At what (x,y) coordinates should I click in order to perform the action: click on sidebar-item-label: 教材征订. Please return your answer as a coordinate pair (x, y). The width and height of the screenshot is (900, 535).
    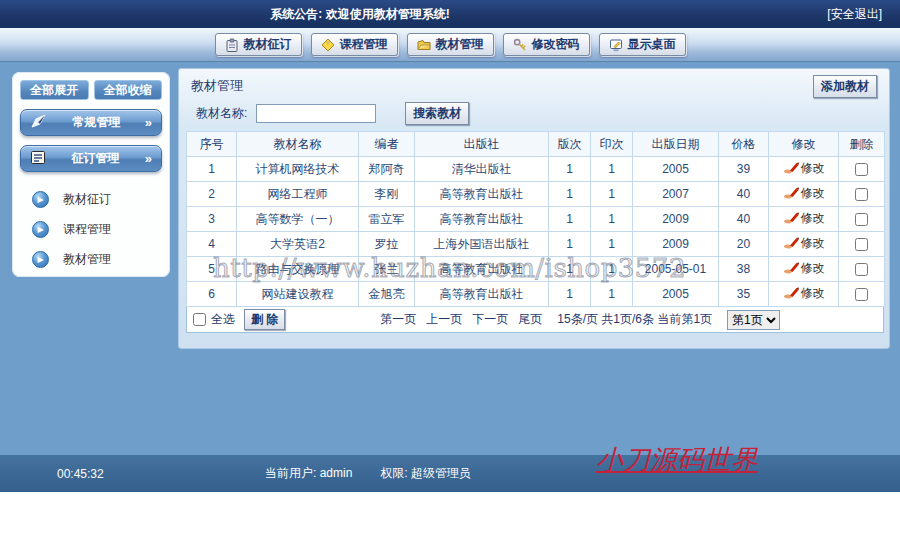
    Looking at the image, I should click on (87, 200).